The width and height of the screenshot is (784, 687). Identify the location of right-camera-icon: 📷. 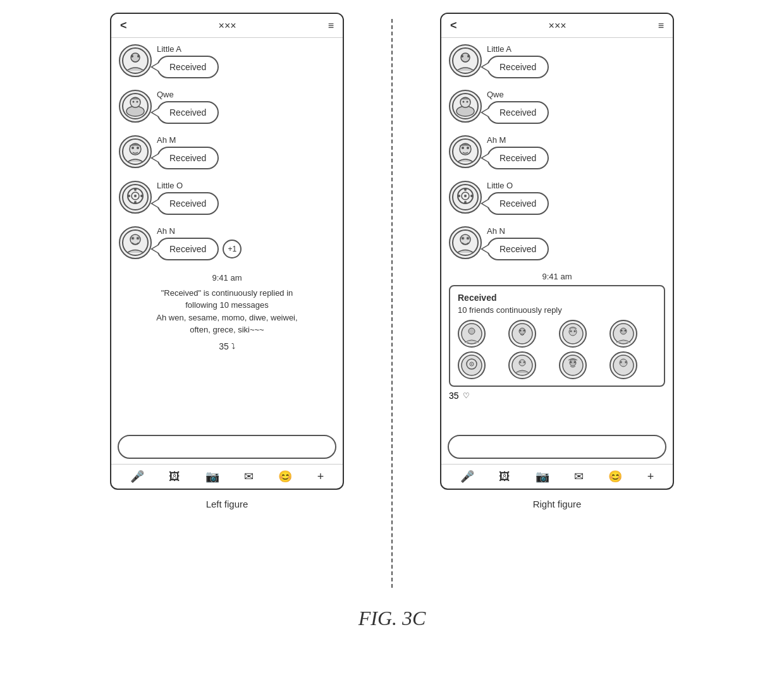
(542, 477).